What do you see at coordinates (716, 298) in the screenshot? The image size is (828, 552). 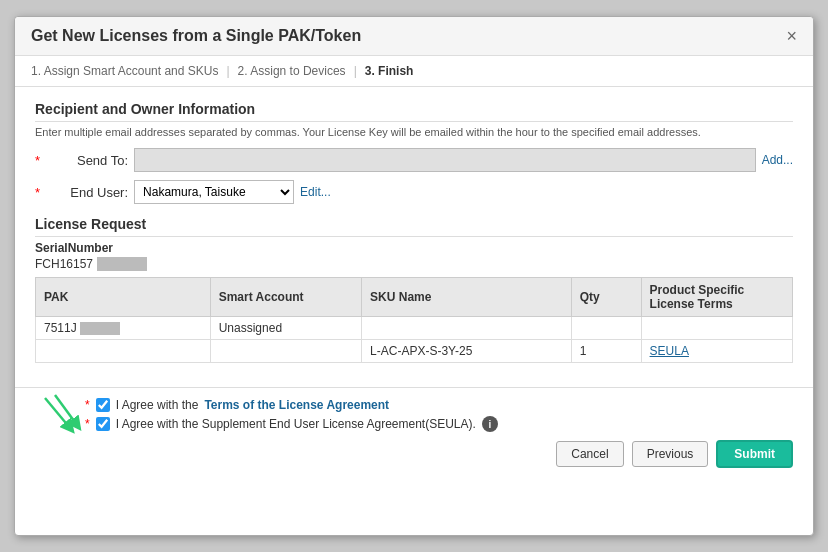 I see `col-terms-header: Product SpecificLicense Terms` at bounding box center [716, 298].